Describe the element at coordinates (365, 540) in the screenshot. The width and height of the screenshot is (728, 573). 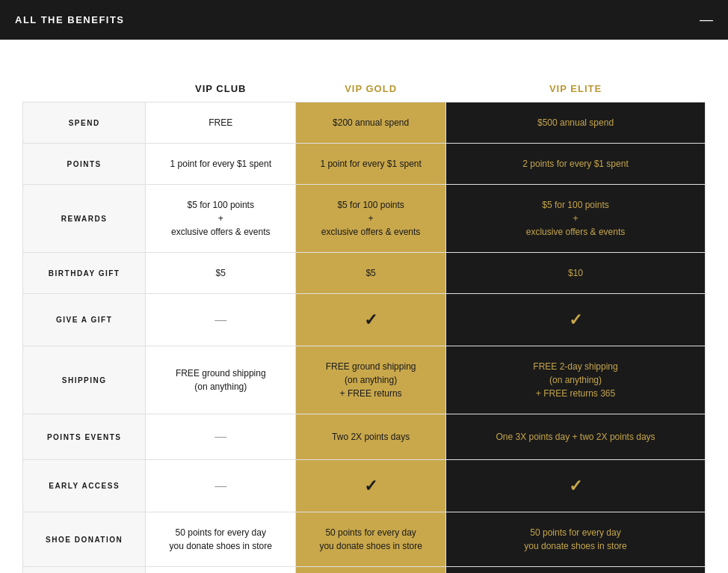
I see `table-row: SHOE DONATION50 points for every dayyou …` at that location.